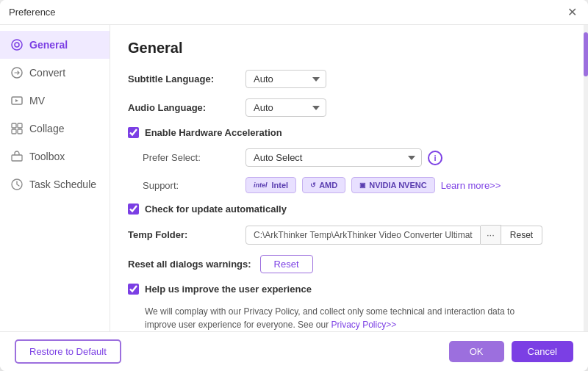 This screenshot has width=588, height=371. What do you see at coordinates (260, 185) in the screenshot?
I see `intel-icon-svg: intel` at bounding box center [260, 185].